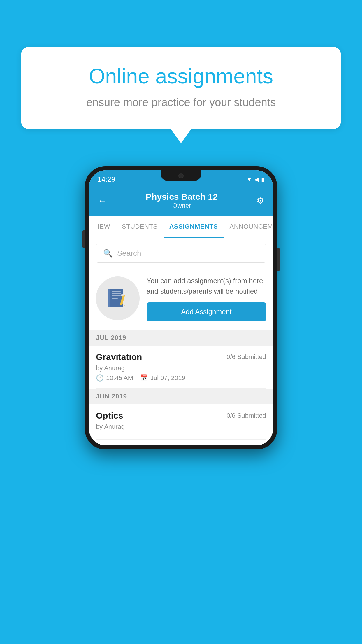 The image size is (362, 644). I want to click on speech-bubble-title: Online assignments, so click(181, 76).